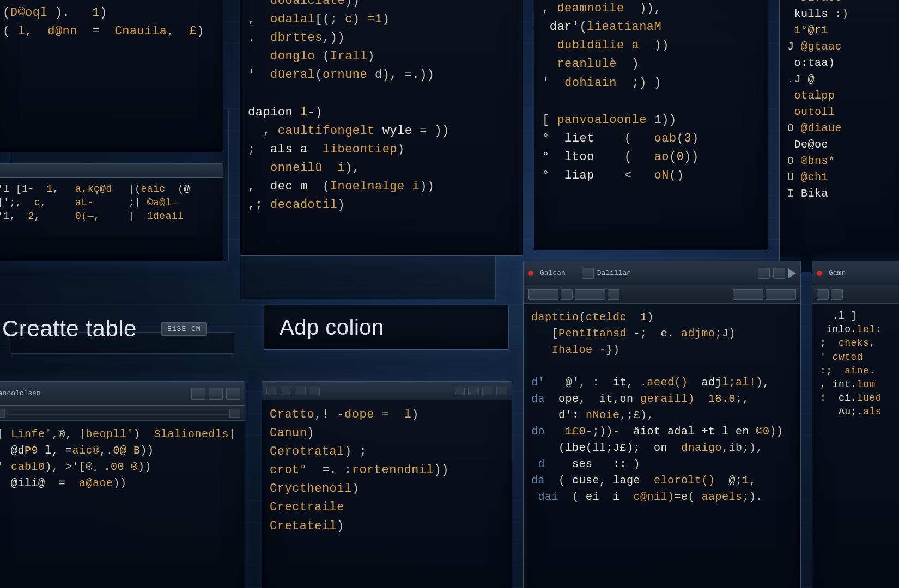 The height and width of the screenshot is (588, 899). What do you see at coordinates (855, 273) in the screenshot?
I see `ide-titlebar: Gamn` at bounding box center [855, 273].